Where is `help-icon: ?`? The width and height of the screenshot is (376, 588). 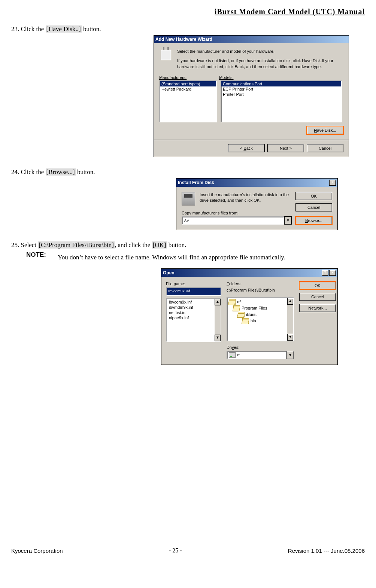
help-icon: ? is located at coordinates (325, 273).